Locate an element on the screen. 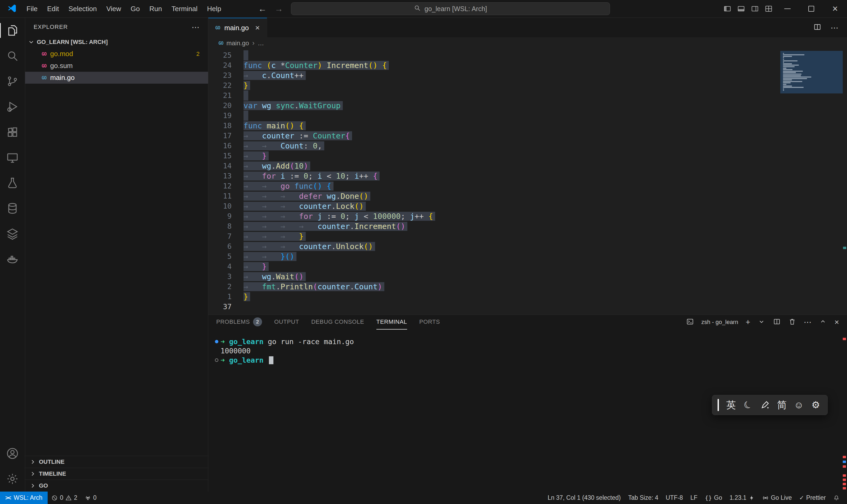 This screenshot has height=504, width=847. back-arrow-icon: ← is located at coordinates (262, 9).